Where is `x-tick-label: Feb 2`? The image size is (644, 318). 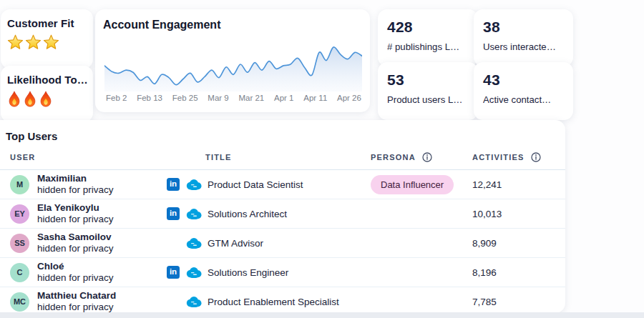
x-tick-label: Feb 2 is located at coordinates (116, 98).